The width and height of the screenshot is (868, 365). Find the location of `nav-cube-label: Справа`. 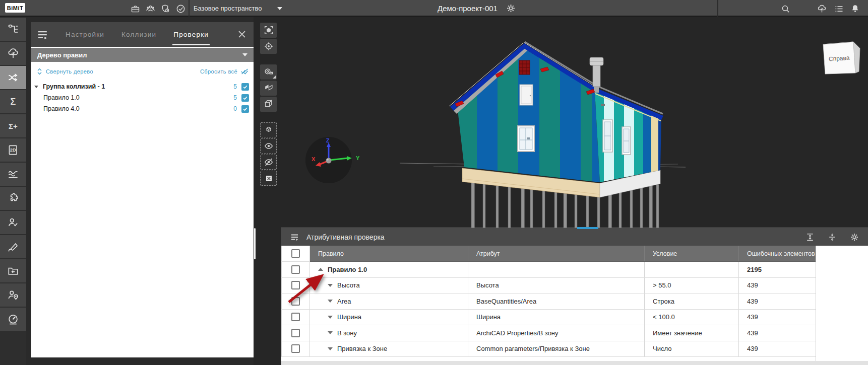

nav-cube-label: Справа is located at coordinates (840, 58).